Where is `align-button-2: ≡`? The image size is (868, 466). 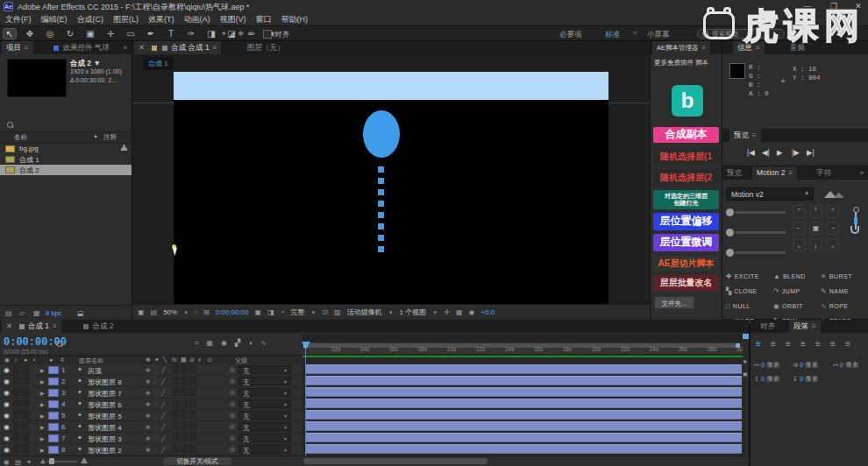 align-button-2: ≡ is located at coordinates (788, 343).